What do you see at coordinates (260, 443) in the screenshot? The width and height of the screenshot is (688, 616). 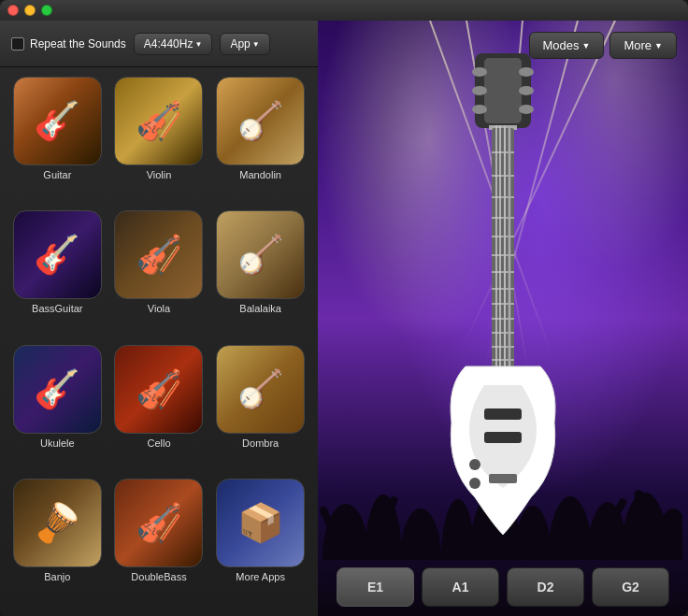 I see `dombra-label: Dombra` at bounding box center [260, 443].